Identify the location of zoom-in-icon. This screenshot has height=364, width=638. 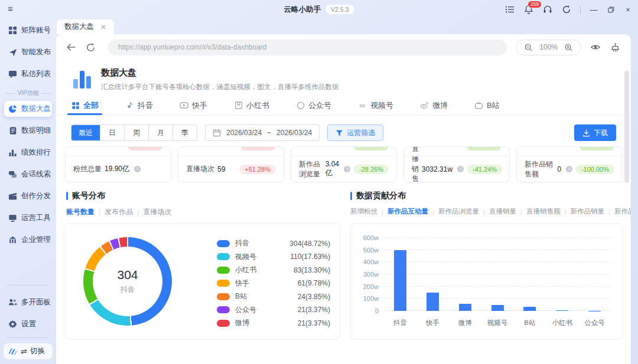
(568, 47).